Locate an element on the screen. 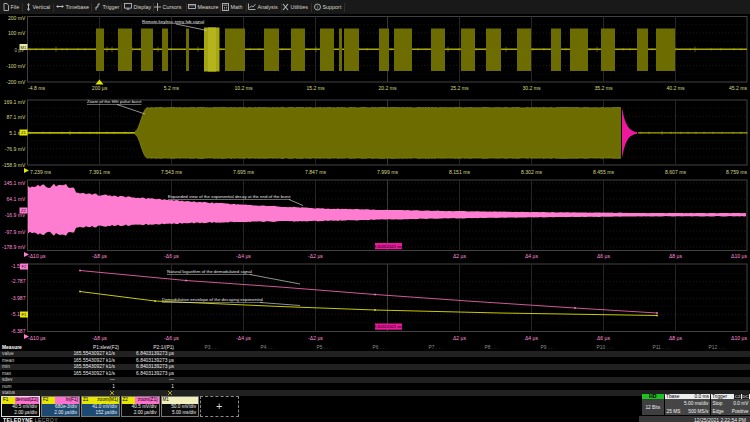  svg-text: 8.607 ms is located at coordinates (676, 172).